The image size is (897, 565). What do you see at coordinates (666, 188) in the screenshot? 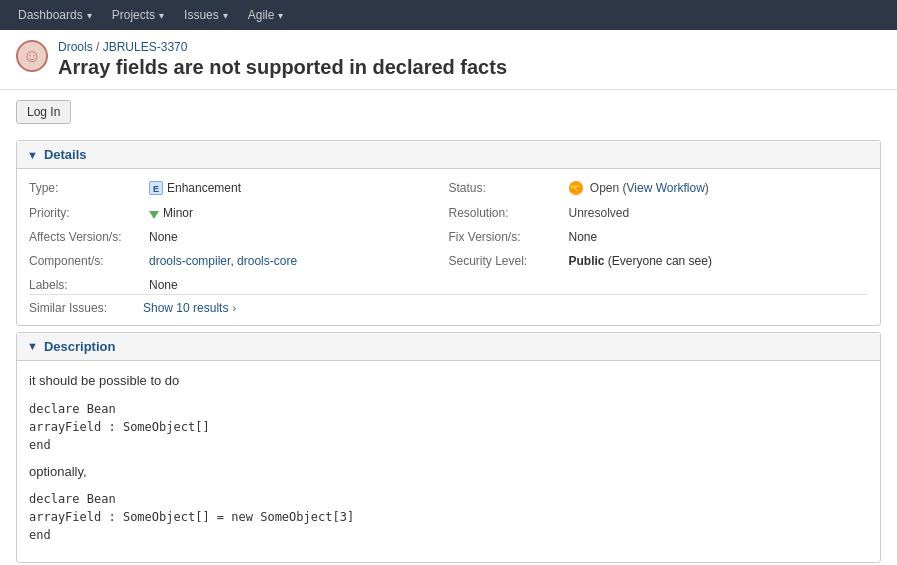
I see `view-workflow-link: View Workflow` at bounding box center [666, 188].